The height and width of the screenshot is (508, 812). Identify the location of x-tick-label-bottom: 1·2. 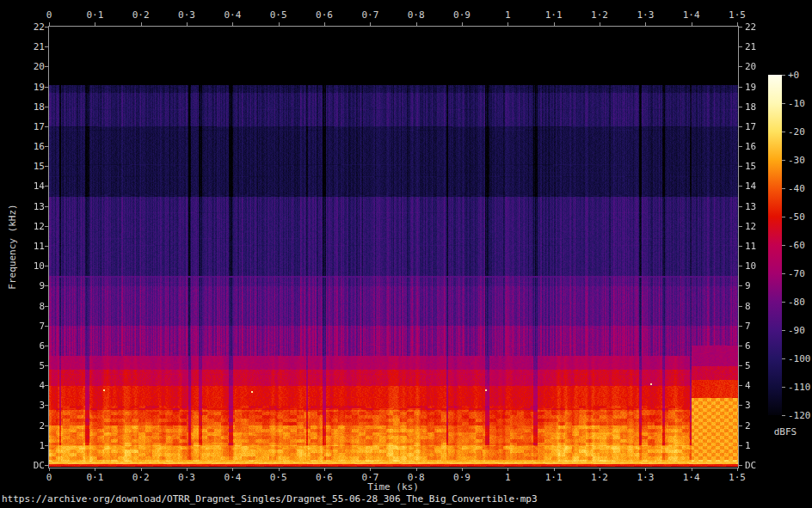
(600, 478).